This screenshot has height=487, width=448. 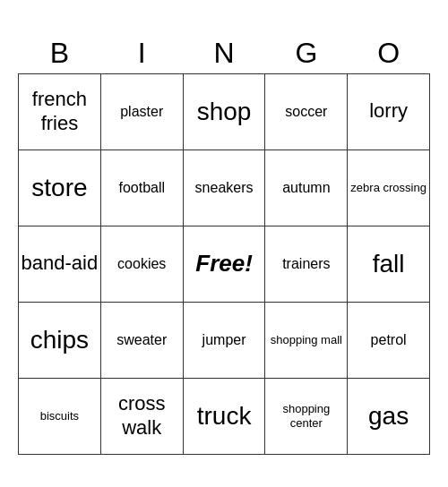 I want to click on bingo-cell-4-0: biscuits, so click(x=60, y=415).